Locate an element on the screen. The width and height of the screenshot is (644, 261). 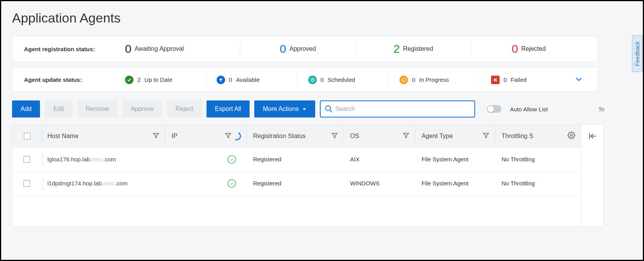
collapse-left-icon is located at coordinates (592, 136).